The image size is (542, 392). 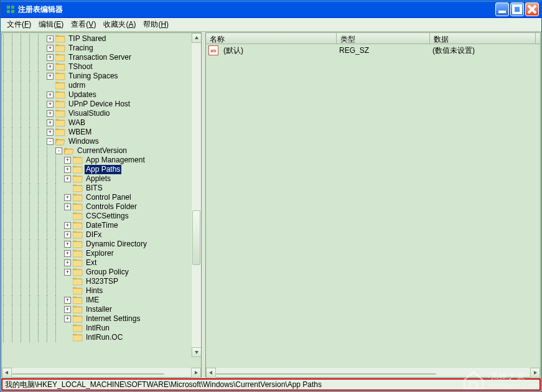 I want to click on vscroll-thumb, so click(x=197, y=238).